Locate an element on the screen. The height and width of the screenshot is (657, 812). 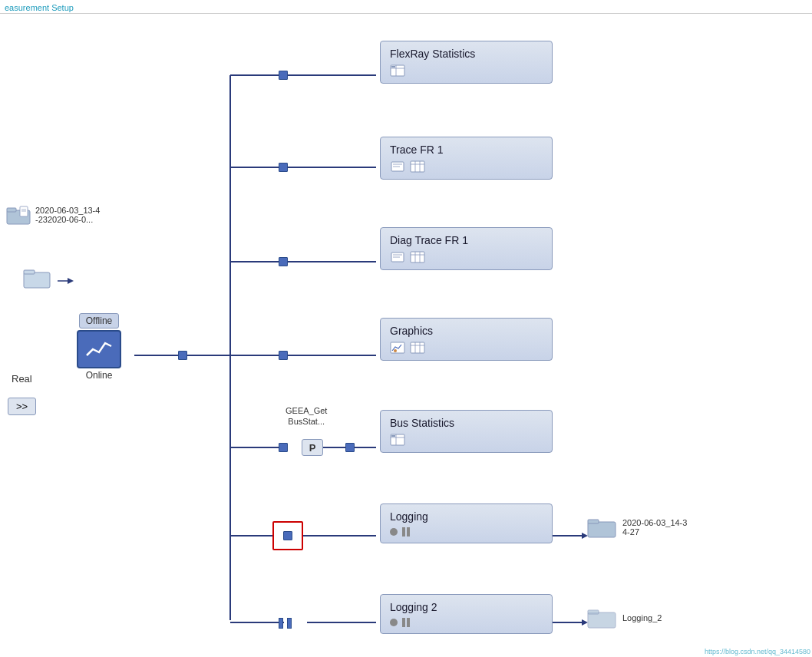
diag-icon1 is located at coordinates (398, 257).